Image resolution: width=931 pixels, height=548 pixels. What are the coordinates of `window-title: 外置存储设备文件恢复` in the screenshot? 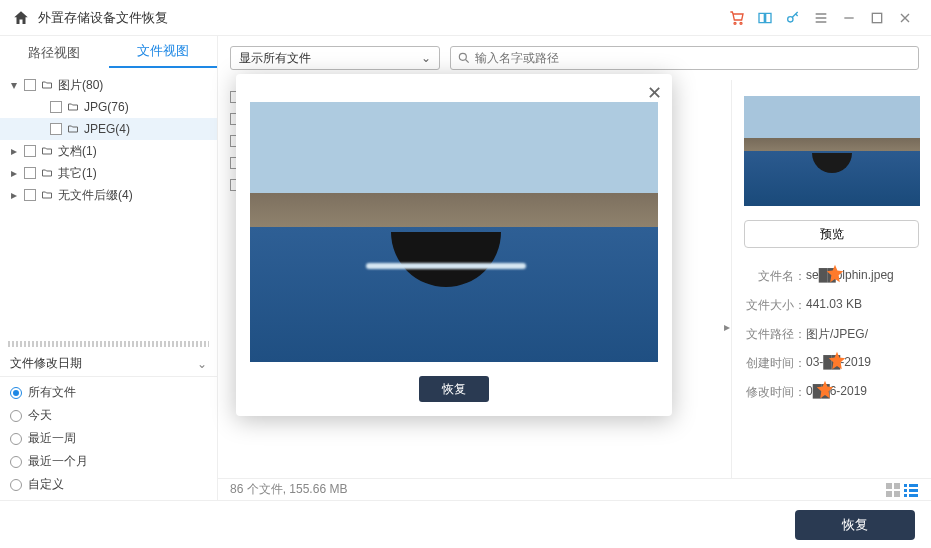 It's located at (380, 18).